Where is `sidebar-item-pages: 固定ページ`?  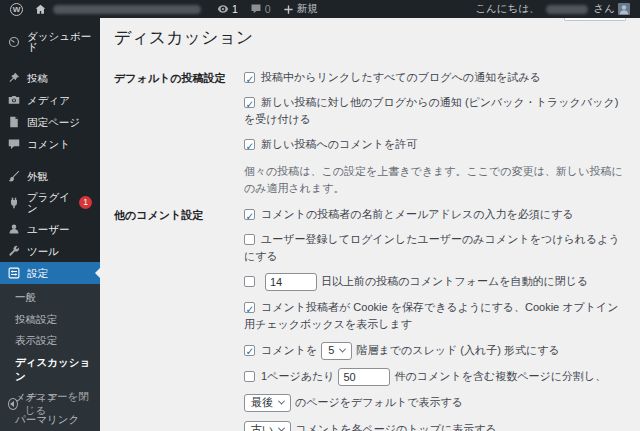
sidebar-item-pages: 固定ページ is located at coordinates (50, 122).